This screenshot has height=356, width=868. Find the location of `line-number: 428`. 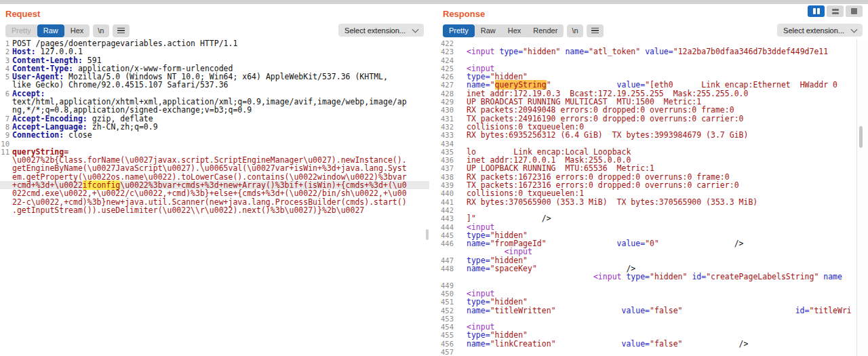

line-number: 428 is located at coordinates (446, 94).